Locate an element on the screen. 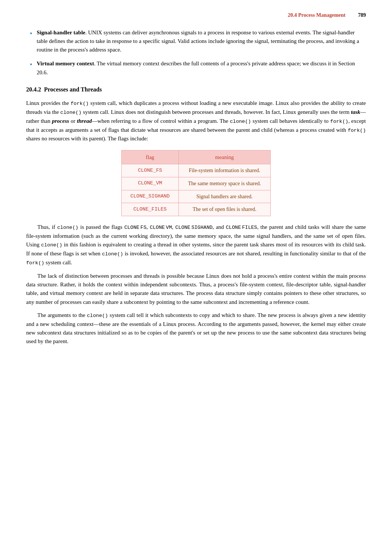 The width and height of the screenshot is (392, 560). flag-clone-files: CLONE_FILES is located at coordinates (150, 210).